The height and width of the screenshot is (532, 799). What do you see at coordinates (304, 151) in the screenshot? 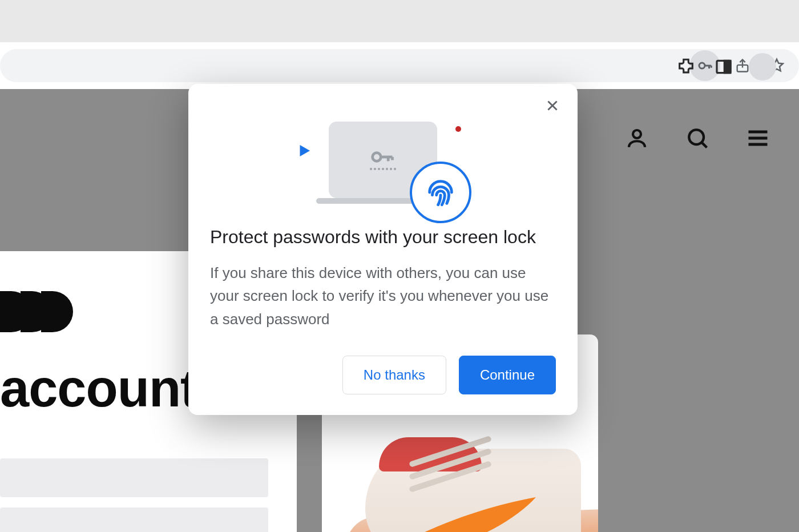
I see `play-icon` at bounding box center [304, 151].